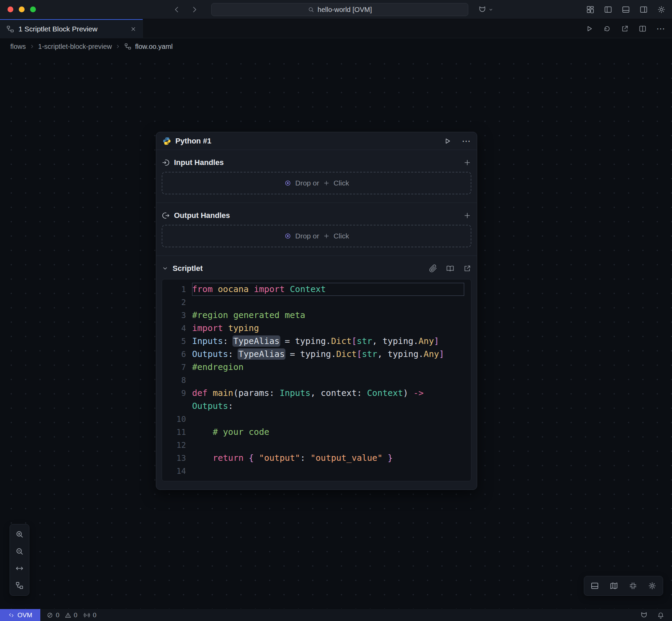 This screenshot has width=672, height=621. What do you see at coordinates (33, 10) in the screenshot?
I see `zoom-window-button` at bounding box center [33, 10].